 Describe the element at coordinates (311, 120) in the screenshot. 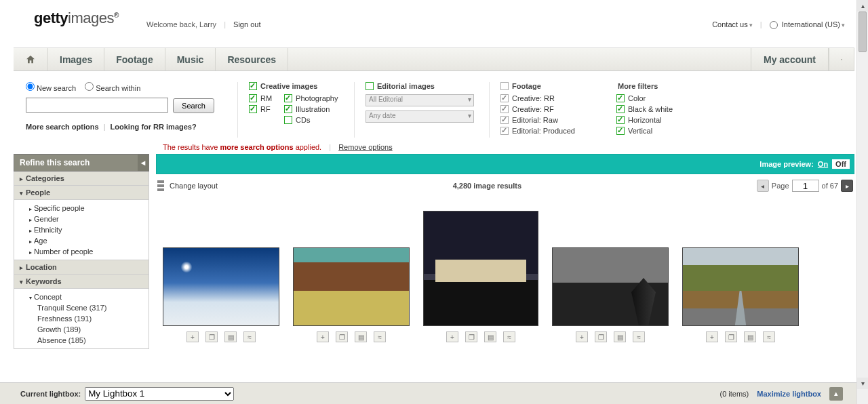

I see `check-cds: CDs` at that location.